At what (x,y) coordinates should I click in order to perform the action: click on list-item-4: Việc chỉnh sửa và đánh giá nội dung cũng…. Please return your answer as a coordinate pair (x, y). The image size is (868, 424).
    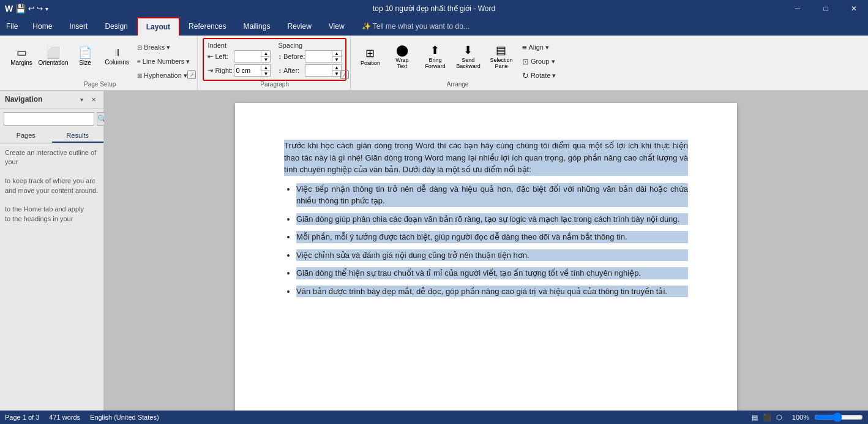
    Looking at the image, I should click on (492, 256).